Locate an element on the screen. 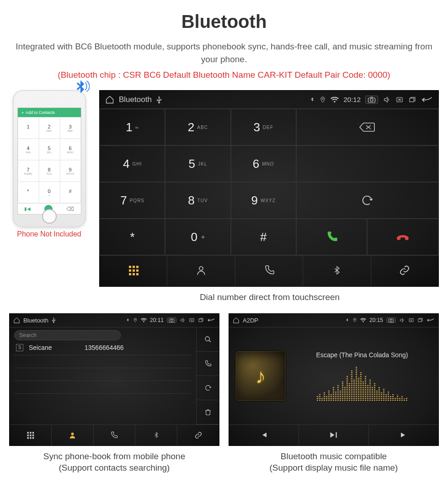 The height and width of the screenshot is (499, 448). play-pause-button is located at coordinates (334, 435).